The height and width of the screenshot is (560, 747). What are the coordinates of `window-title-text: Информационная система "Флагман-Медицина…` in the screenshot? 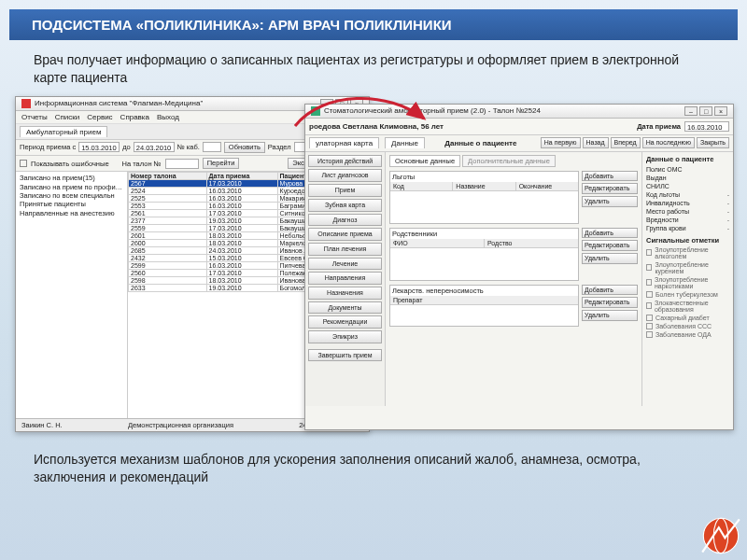 It's located at (119, 103).